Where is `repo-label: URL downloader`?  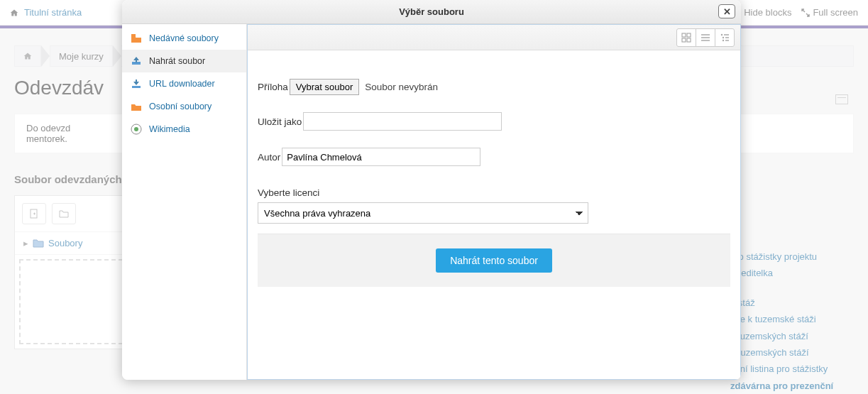
repo-label: URL downloader is located at coordinates (182, 84).